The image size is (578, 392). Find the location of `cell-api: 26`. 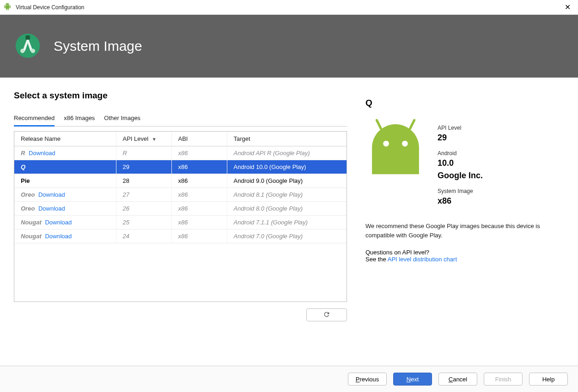

cell-api: 26 is located at coordinates (144, 209).